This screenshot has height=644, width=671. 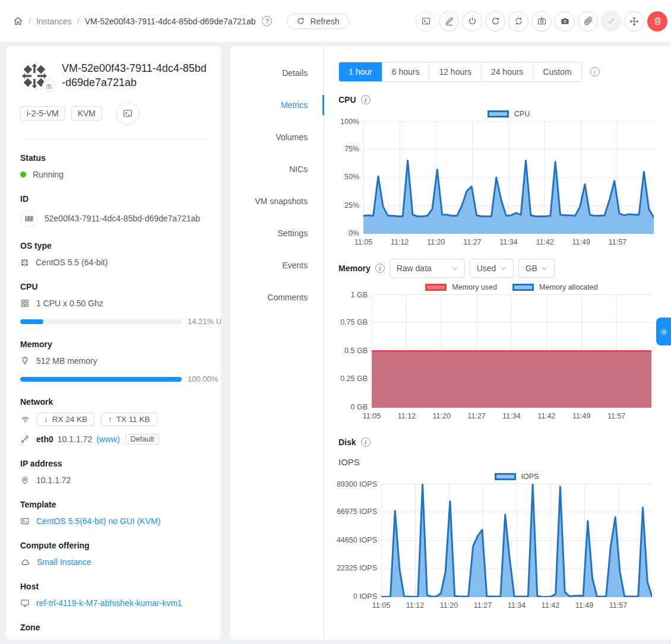 What do you see at coordinates (113, 287) in the screenshot?
I see `cpu-label: CPU` at bounding box center [113, 287].